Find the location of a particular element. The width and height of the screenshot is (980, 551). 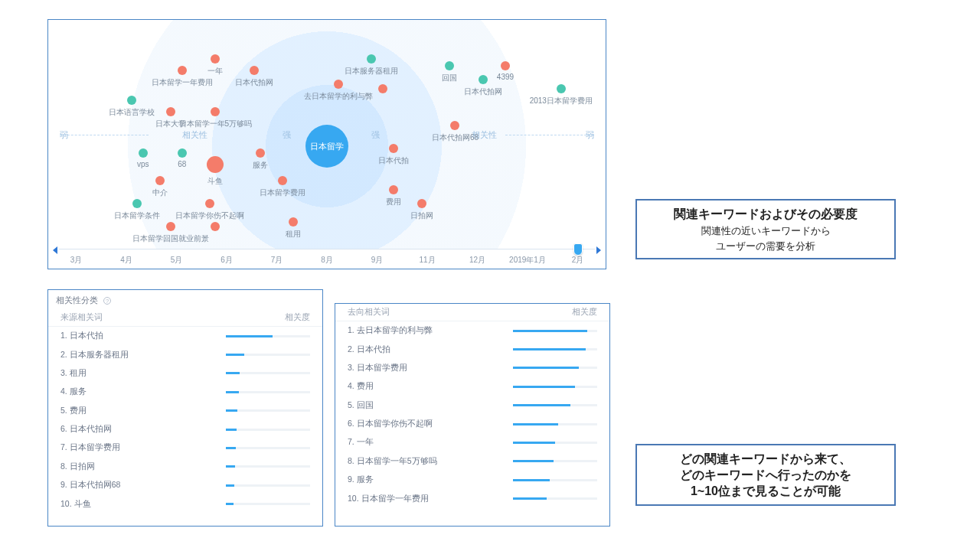

keyword-node-label: 日本留学费用 is located at coordinates (283, 193).